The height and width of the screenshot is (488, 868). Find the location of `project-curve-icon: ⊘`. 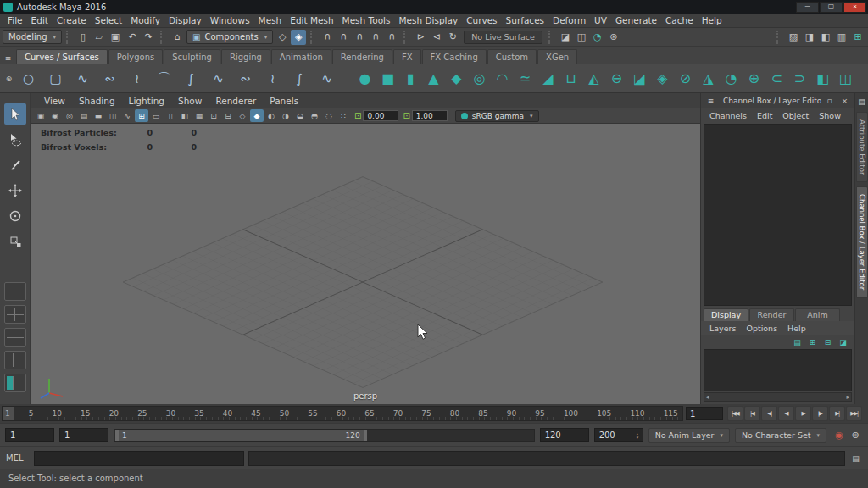

project-curve-icon: ⊘ is located at coordinates (685, 78).